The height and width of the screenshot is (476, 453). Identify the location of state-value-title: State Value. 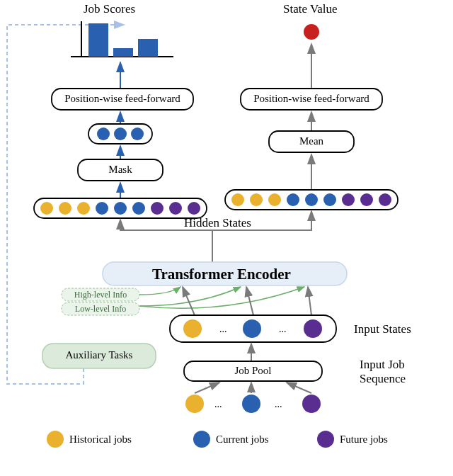
(310, 9).